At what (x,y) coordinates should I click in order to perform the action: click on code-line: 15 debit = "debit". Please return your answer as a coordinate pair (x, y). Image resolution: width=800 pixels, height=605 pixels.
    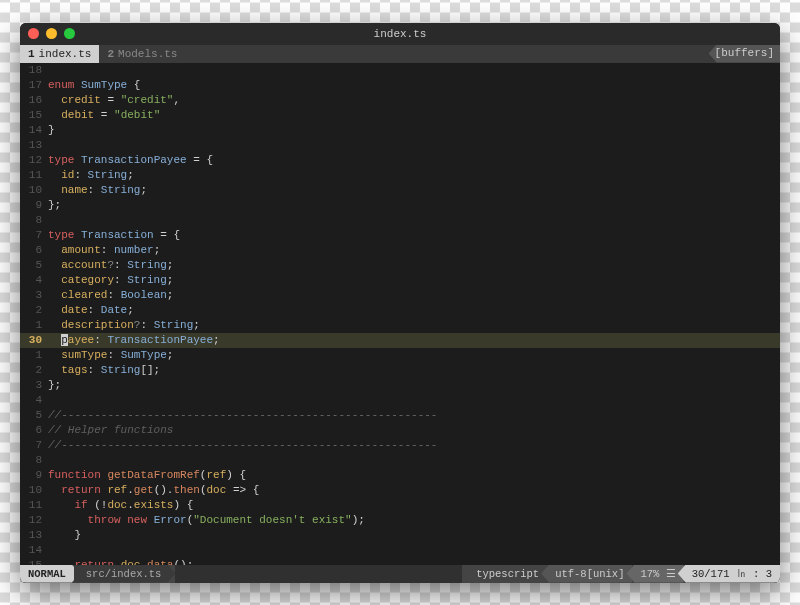
    Looking at the image, I should click on (400, 116).